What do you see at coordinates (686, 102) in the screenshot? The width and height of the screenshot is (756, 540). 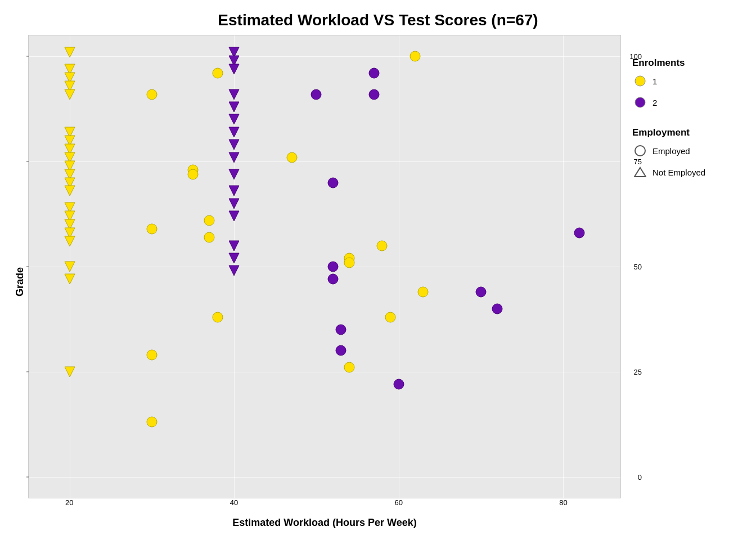 I see `legend-item-2: 2` at bounding box center [686, 102].